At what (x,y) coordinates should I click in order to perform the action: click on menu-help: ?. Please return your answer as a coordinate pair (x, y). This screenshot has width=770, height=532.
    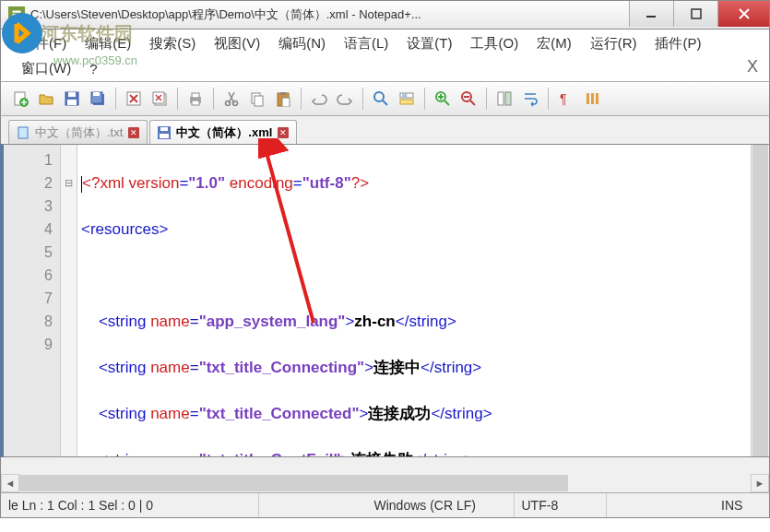
    Looking at the image, I should click on (93, 68).